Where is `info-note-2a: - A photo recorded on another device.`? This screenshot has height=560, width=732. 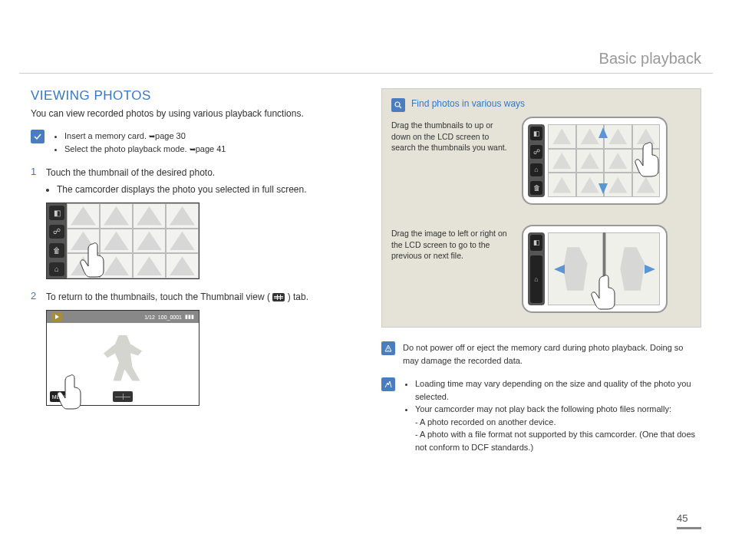
info-note-2a: - A photo recorded on another device. is located at coordinates (485, 422).